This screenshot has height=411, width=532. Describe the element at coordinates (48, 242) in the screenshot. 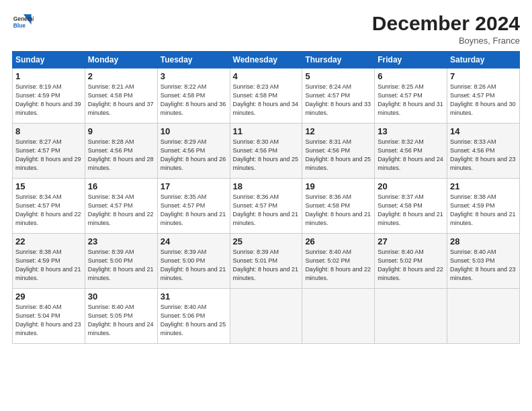

I see `day-number: 22` at that location.